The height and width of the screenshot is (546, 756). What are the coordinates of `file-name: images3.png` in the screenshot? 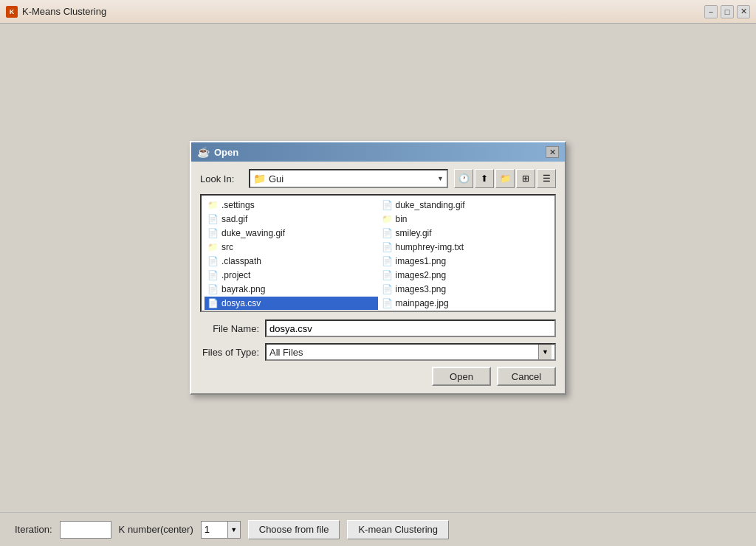 It's located at (421, 289).